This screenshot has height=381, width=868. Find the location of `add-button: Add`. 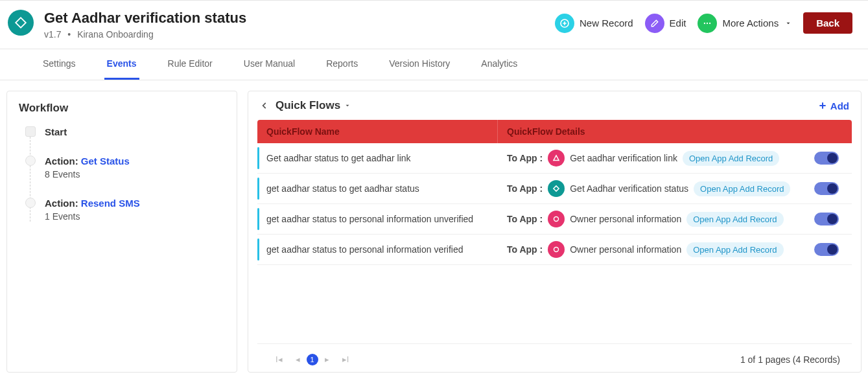

add-button: Add is located at coordinates (834, 106).